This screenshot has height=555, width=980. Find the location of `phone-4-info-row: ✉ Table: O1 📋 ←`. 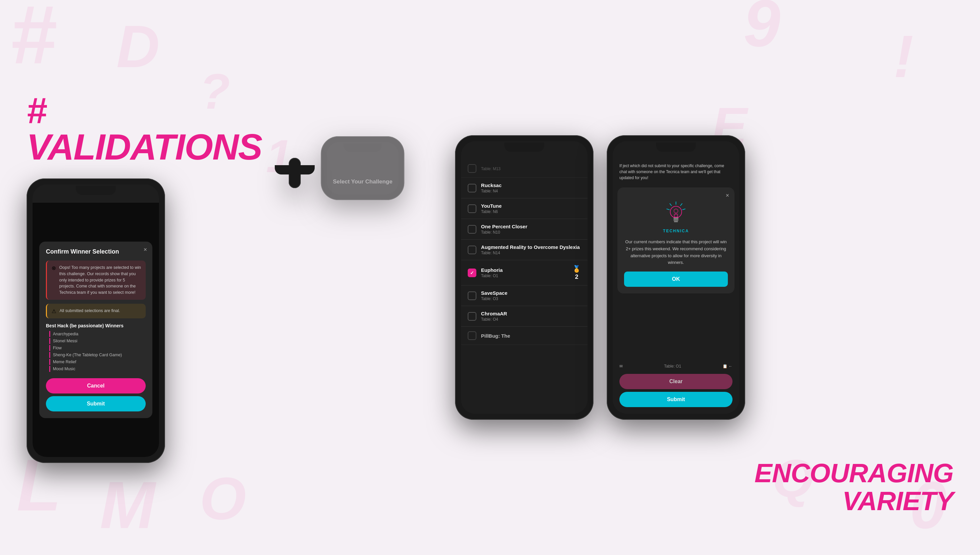

phone-4-info-row: ✉ Table: O1 📋 ← is located at coordinates (676, 366).